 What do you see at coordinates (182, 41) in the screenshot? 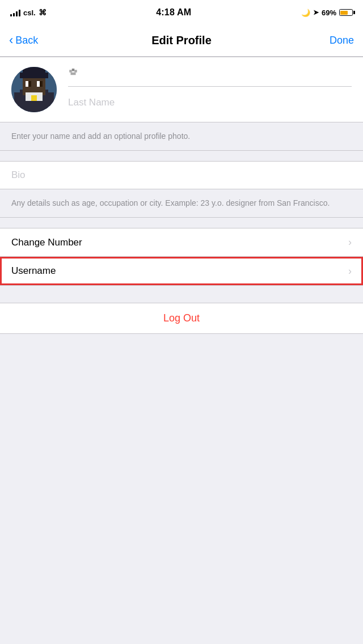
I see `page-title: Edit Profile` at bounding box center [182, 41].